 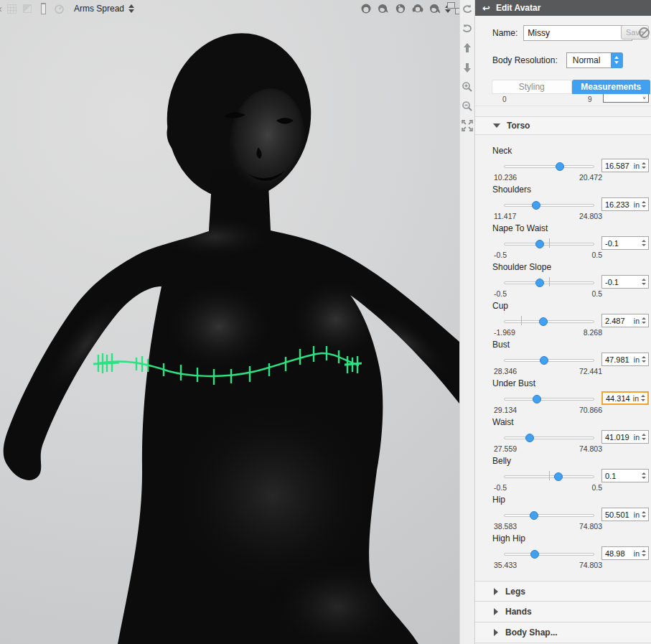 I want to click on slider-min-label: 29.134, so click(x=505, y=410).